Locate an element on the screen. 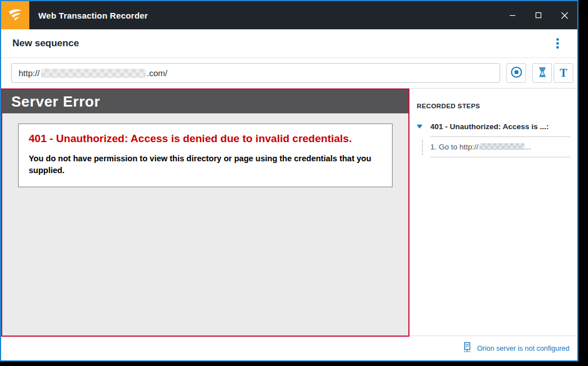 The image size is (588, 366). step-label-suffix: ... is located at coordinates (528, 147).